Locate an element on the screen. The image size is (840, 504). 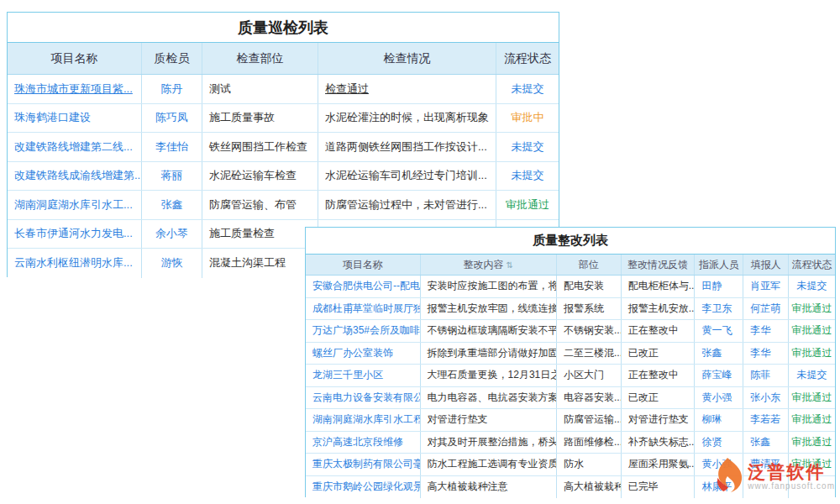
watermark-brand: 泛普软件 is located at coordinates (791, 472).